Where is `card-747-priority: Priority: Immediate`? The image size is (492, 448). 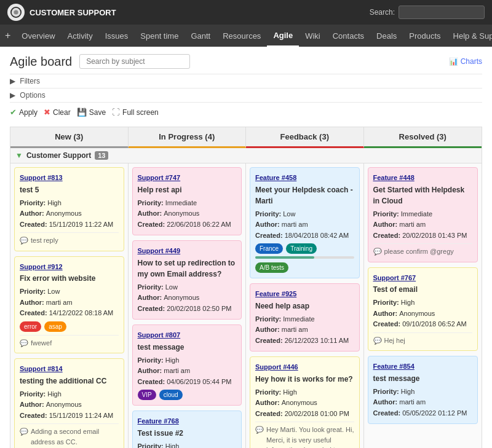
card-747-priority: Priority: Immediate is located at coordinates (187, 203).